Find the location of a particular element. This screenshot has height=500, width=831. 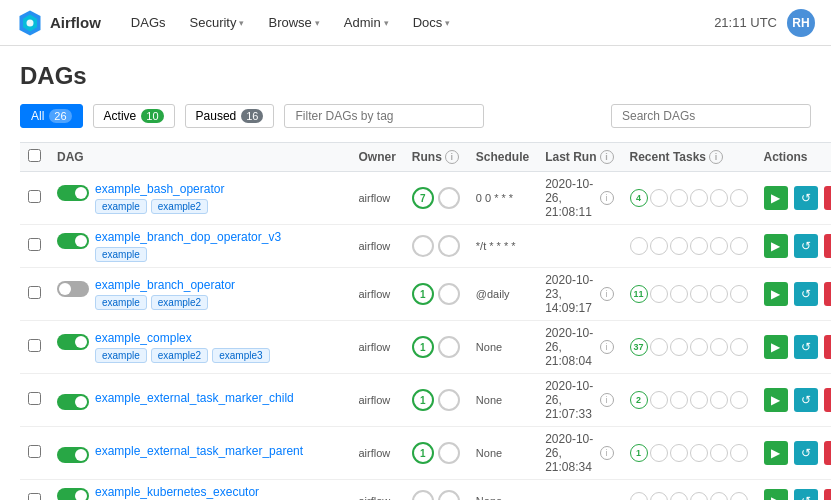

dag-name: example_complex is located at coordinates (182, 338).